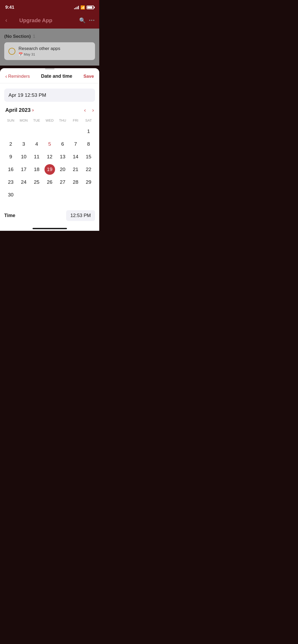  Describe the element at coordinates (50, 169) in the screenshot. I see `day-cell: 19` at that location.